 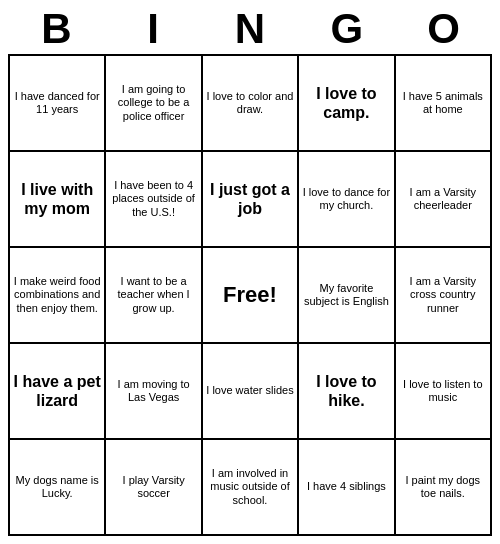 I want to click on bingo-cell: I love to hike., so click(x=347, y=392).